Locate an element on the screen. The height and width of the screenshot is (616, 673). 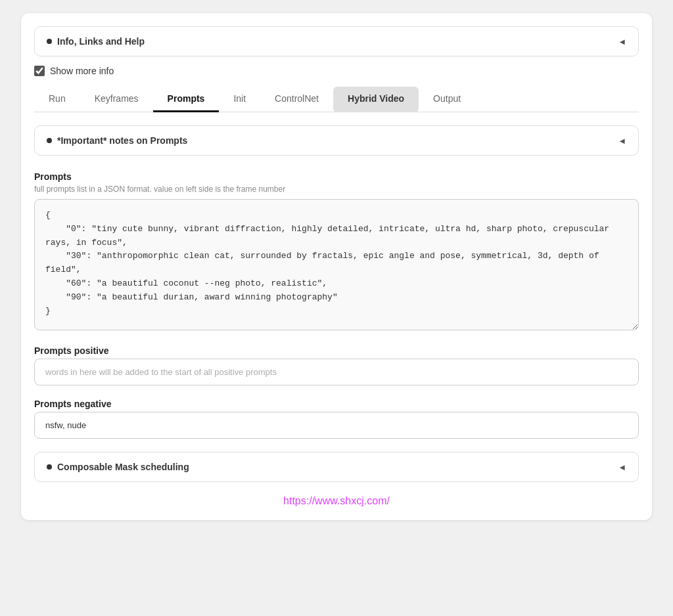
prompts-json-label: Prompts is located at coordinates (336, 177).